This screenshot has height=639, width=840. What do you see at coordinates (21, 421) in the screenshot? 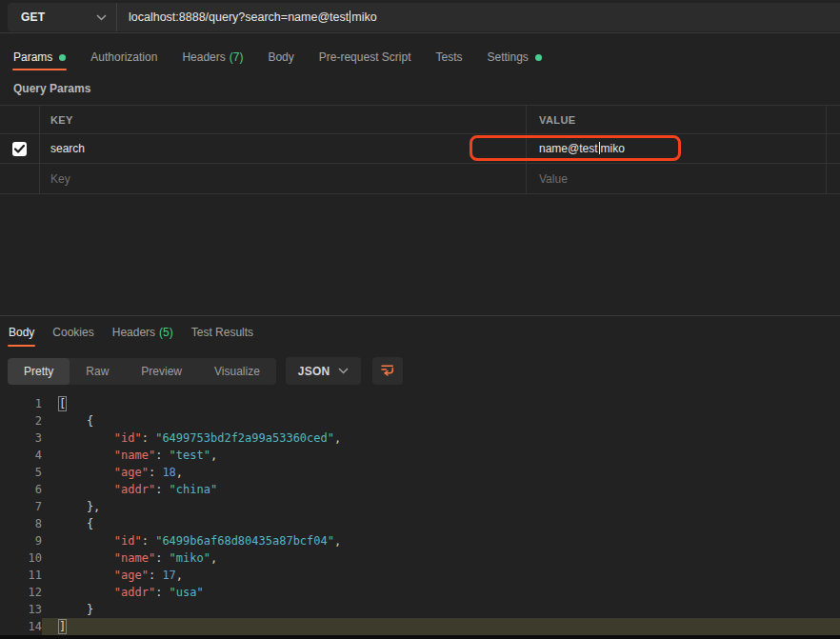
I see `line-number: 2` at bounding box center [21, 421].